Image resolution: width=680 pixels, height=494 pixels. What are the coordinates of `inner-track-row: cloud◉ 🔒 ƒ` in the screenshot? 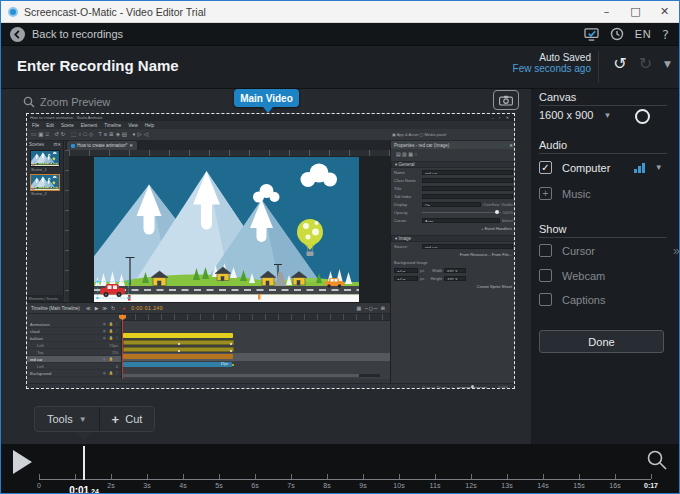 It's located at (74, 332).